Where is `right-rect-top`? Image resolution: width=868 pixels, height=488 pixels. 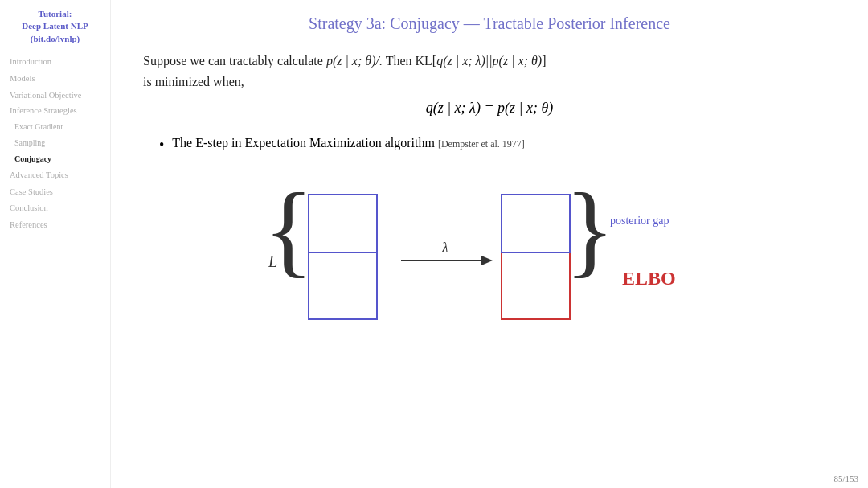
right-rect-top is located at coordinates (535, 223).